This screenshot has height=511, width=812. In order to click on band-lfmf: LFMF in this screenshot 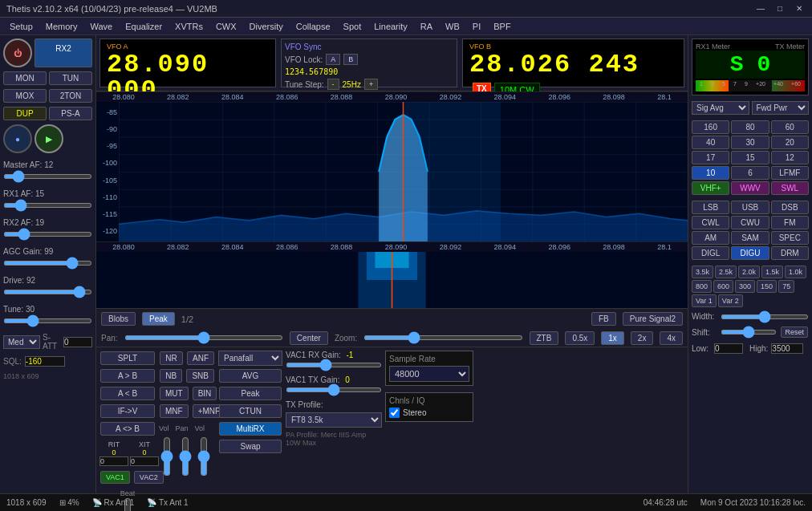, I will do `click(790, 173)`.